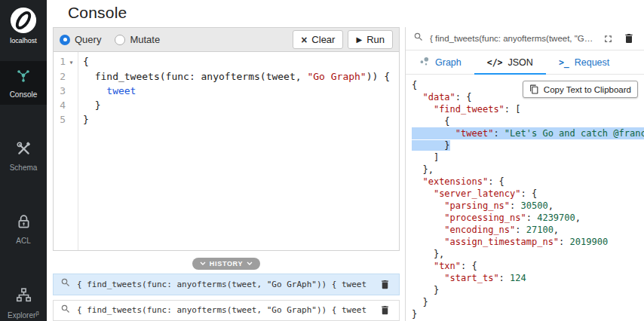 Image resolution: width=644 pixels, height=321 pixels. Describe the element at coordinates (226, 62) in the screenshot. I see `code-line: 1▾{` at that location.